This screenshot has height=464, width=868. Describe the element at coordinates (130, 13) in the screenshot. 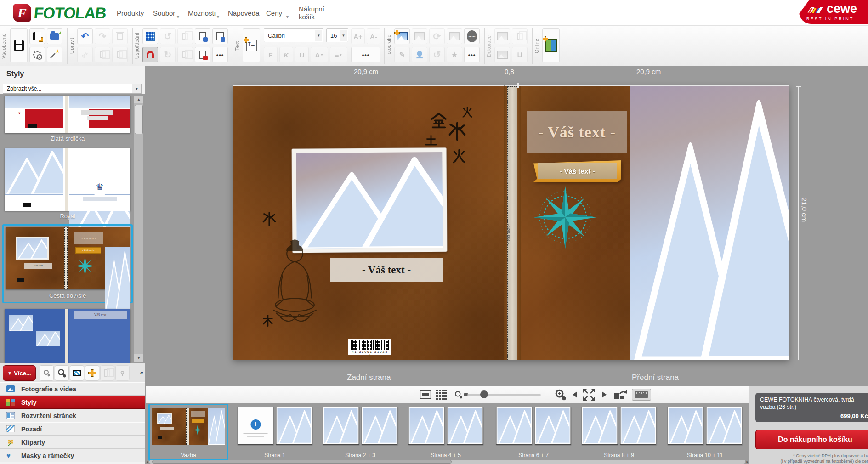

I see `menu-produkty: Produkty` at that location.